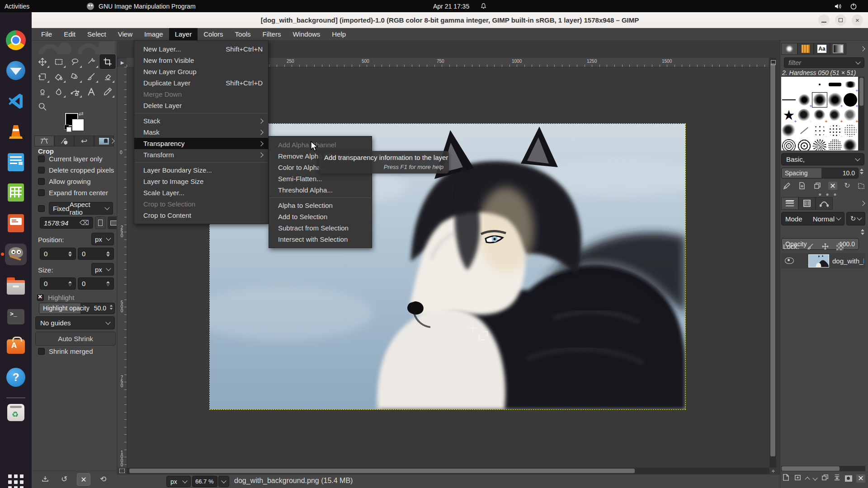 The height and width of the screenshot is (488, 868). I want to click on dock-item-chrome, so click(16, 40).